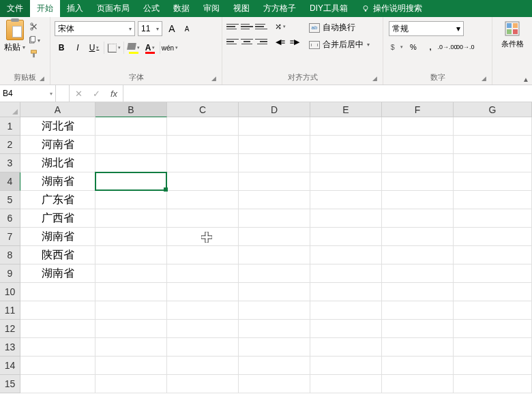  I want to click on cell-E15, so click(346, 384).